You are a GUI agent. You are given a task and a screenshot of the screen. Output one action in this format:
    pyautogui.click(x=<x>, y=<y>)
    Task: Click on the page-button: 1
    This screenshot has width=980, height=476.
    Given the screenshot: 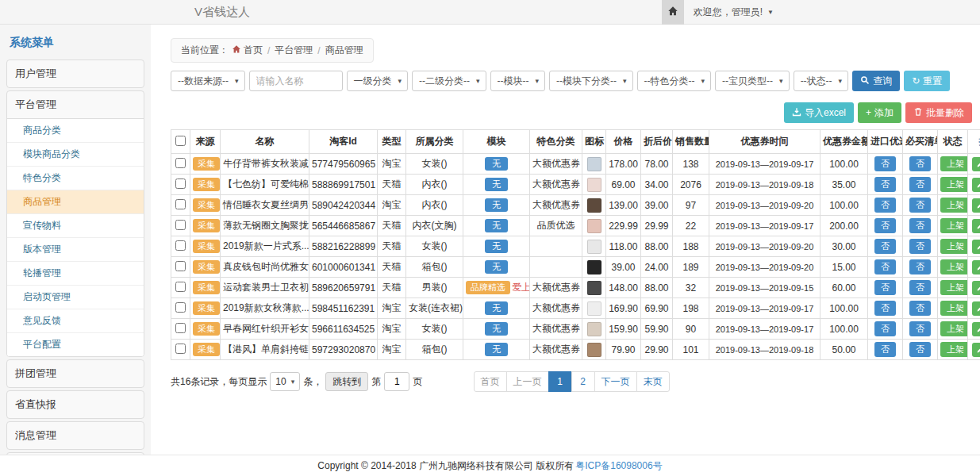 What is the action you would take?
    pyautogui.click(x=560, y=382)
    